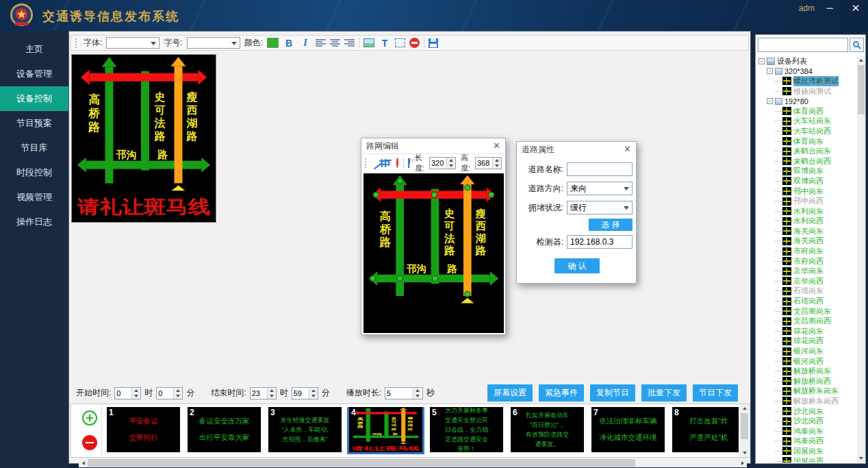 This screenshot has height=468, width=868. What do you see at coordinates (484, 163) in the screenshot?
I see `height-input` at bounding box center [484, 163].